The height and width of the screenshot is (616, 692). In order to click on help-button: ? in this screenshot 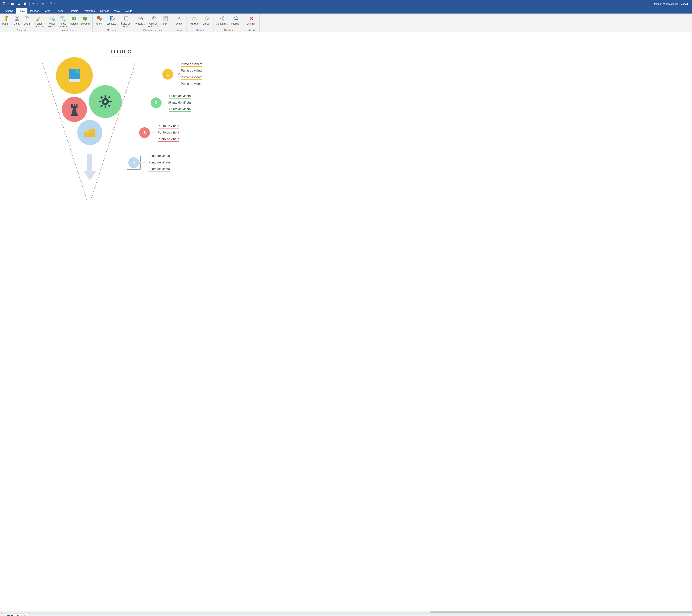, I will do `click(51, 4)`.